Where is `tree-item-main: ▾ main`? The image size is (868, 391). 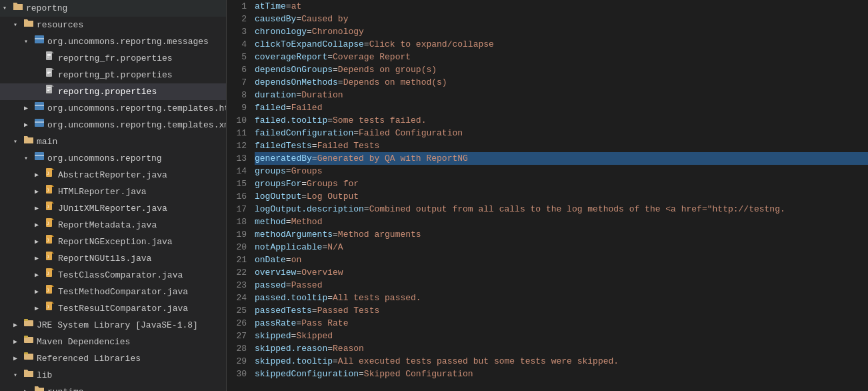
tree-item-main: ▾ main is located at coordinates (113, 141).